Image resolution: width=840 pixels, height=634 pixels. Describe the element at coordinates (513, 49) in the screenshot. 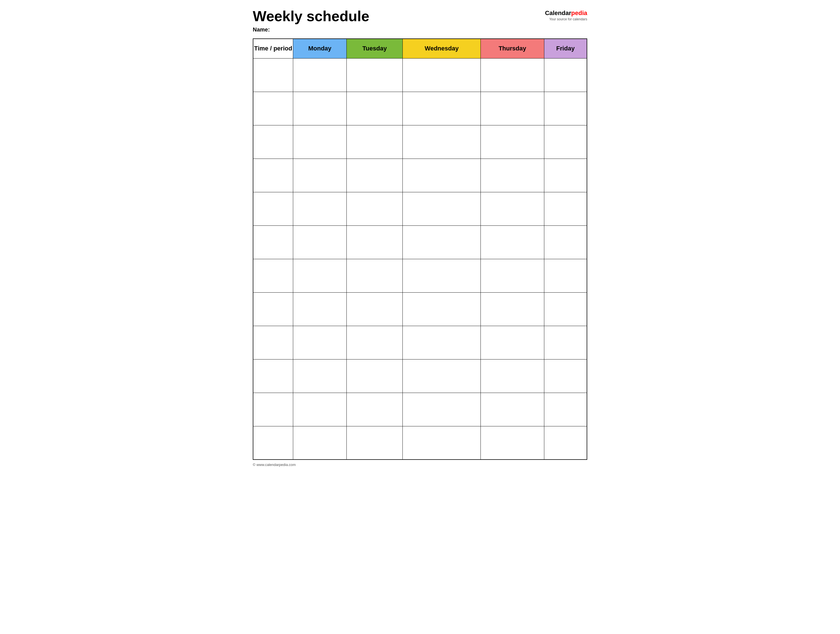

I see `col-header-thursday: Thursday` at that location.